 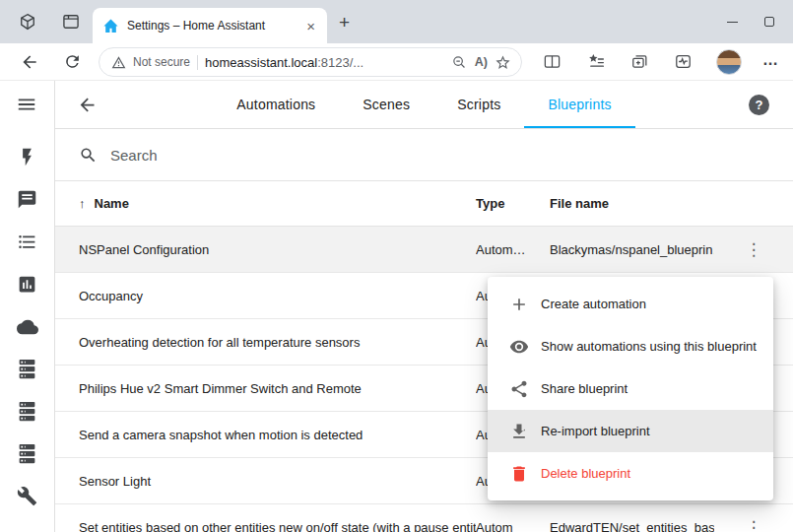 What do you see at coordinates (769, 22) in the screenshot?
I see `maximize-icon` at bounding box center [769, 22].